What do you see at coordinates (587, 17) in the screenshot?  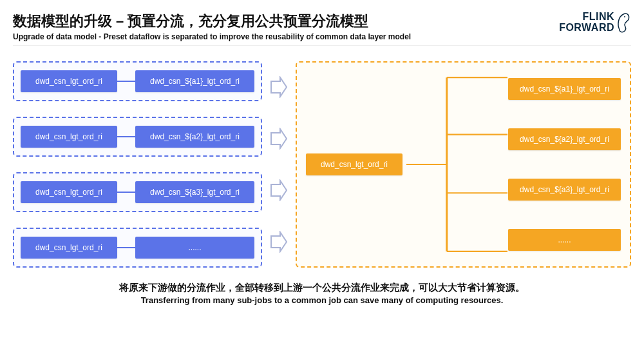 I see `logo-line1: FLINK` at bounding box center [587, 17].